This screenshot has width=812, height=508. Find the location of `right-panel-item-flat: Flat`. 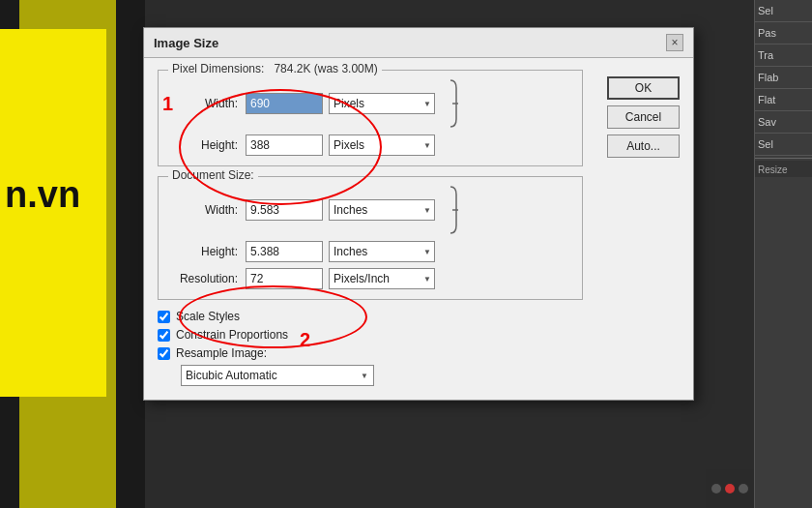

right-panel-item-flat: Flat is located at coordinates (783, 101).